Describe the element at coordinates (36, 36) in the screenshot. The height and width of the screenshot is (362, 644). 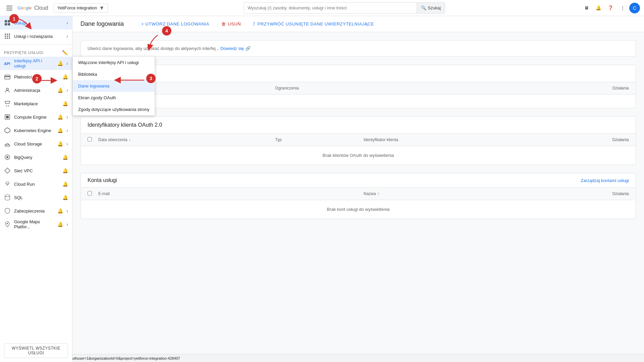
I see `sidebar-item-uslugi-rozwiazania: Usługi i rozwiązania ›` at that location.